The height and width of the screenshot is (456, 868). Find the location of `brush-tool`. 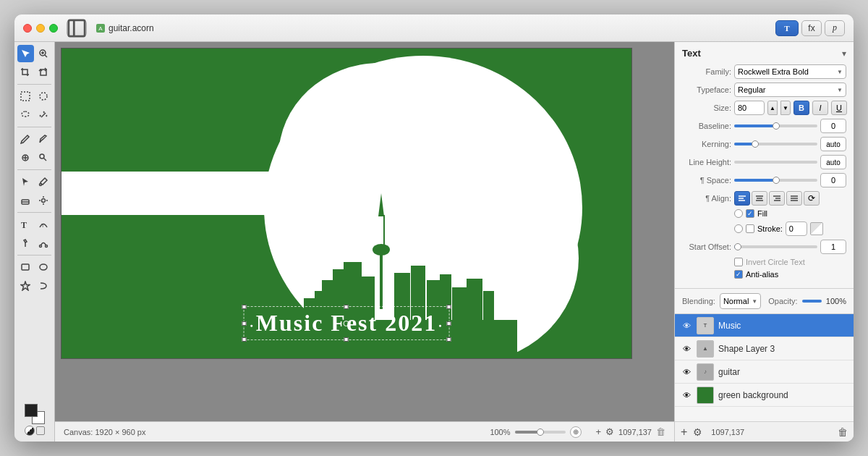

brush-tool is located at coordinates (43, 139).